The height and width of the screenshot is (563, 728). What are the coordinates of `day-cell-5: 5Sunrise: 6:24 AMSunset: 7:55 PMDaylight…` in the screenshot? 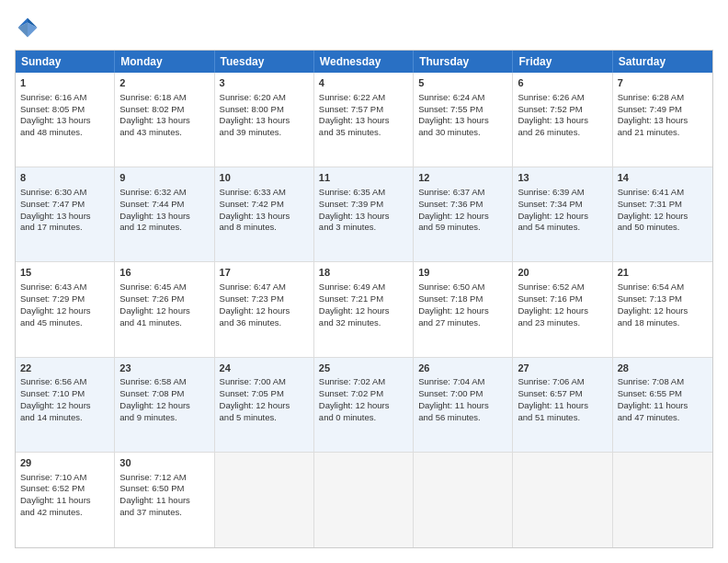 It's located at (463, 120).